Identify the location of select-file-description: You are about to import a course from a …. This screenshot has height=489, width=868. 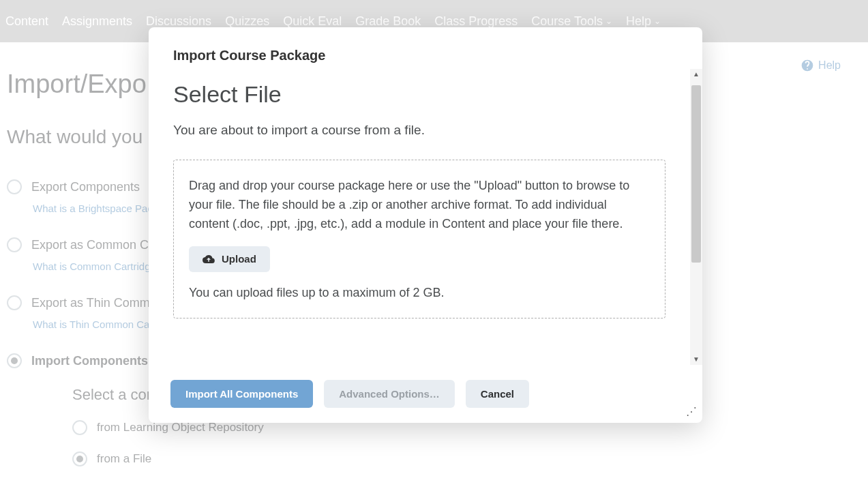
(419, 130).